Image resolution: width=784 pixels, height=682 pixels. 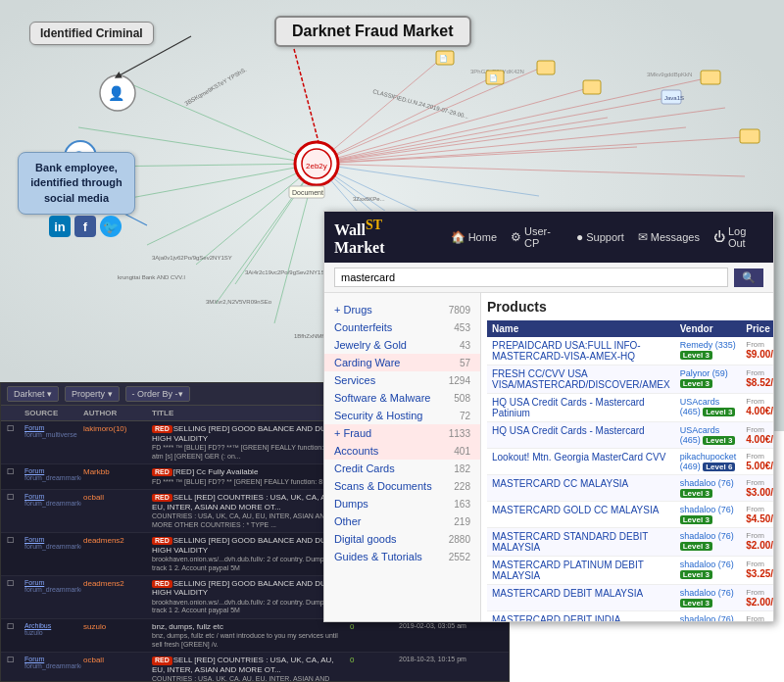 What do you see at coordinates (158, 394) in the screenshot?
I see `order-select: - Order By -▾` at bounding box center [158, 394].